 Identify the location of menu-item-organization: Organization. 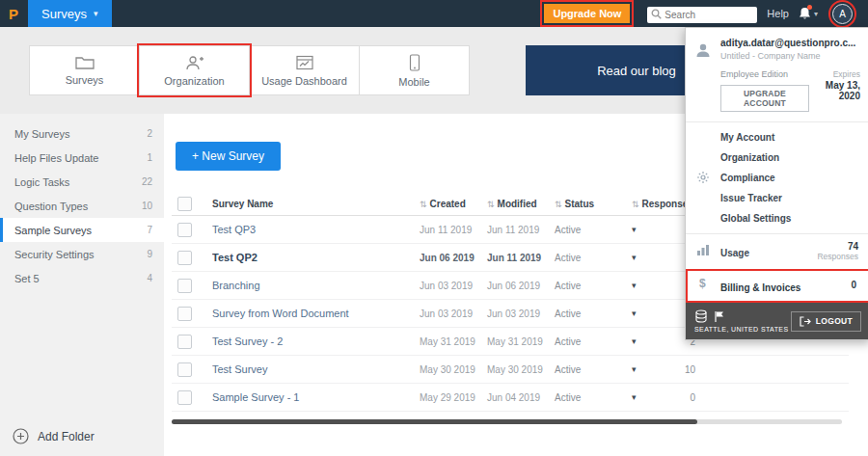
(777, 158).